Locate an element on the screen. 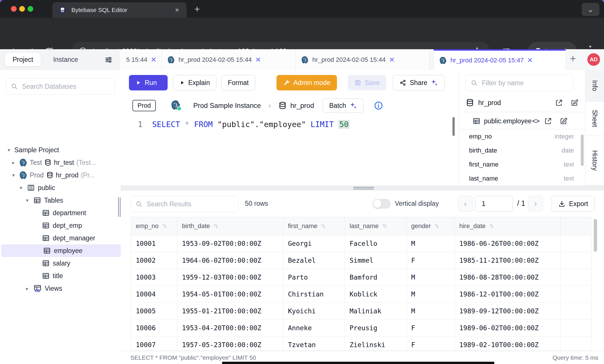 The height and width of the screenshot is (364, 604). schema-filter is located at coordinates (519, 83).